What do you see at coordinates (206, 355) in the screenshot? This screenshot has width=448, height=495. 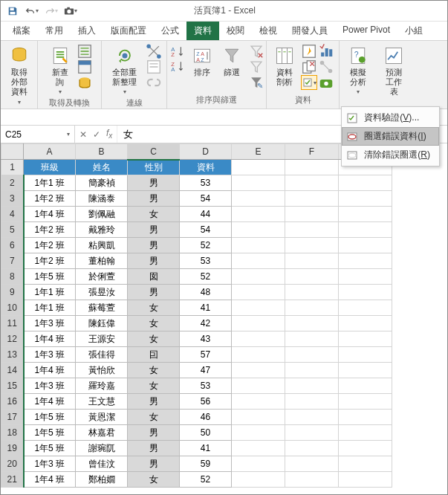 I see `cell: 57` at bounding box center [206, 355].